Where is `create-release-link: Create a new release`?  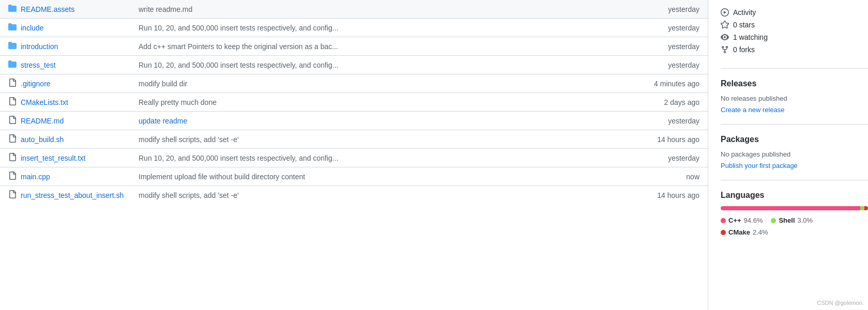
create-release-link: Create a new release is located at coordinates (753, 110).